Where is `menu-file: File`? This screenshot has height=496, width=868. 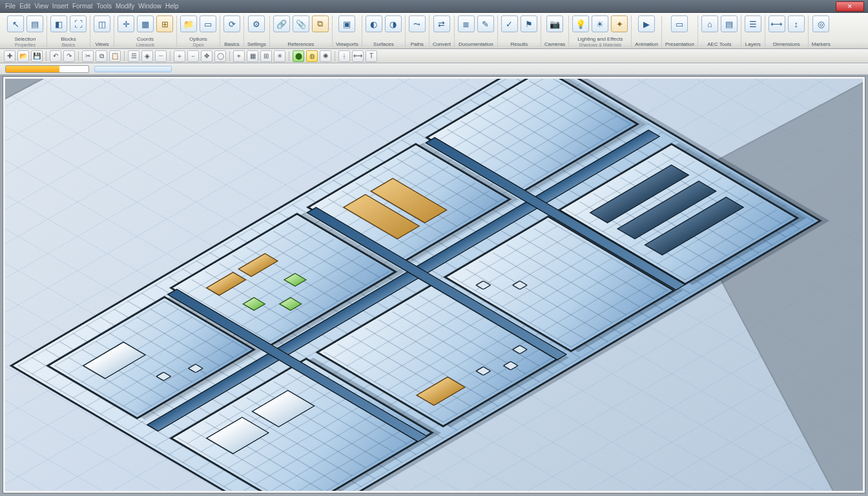
menu-file: File is located at coordinates (10, 6).